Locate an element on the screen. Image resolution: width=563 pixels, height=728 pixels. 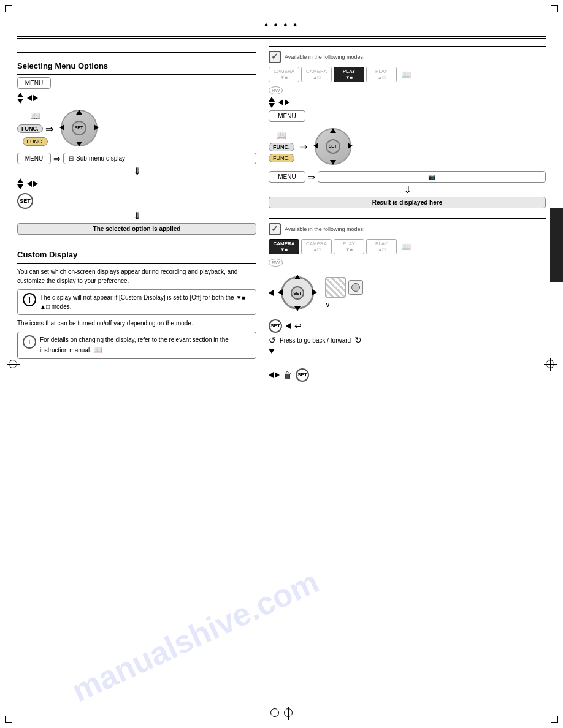
cam-mode-sub2: ▲□ is located at coordinates (316, 77).